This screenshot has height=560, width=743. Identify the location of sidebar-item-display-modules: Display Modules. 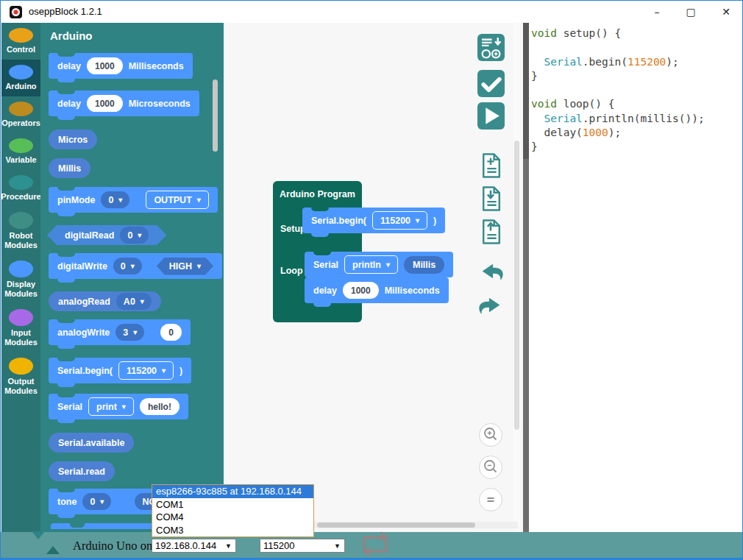
(21, 280).